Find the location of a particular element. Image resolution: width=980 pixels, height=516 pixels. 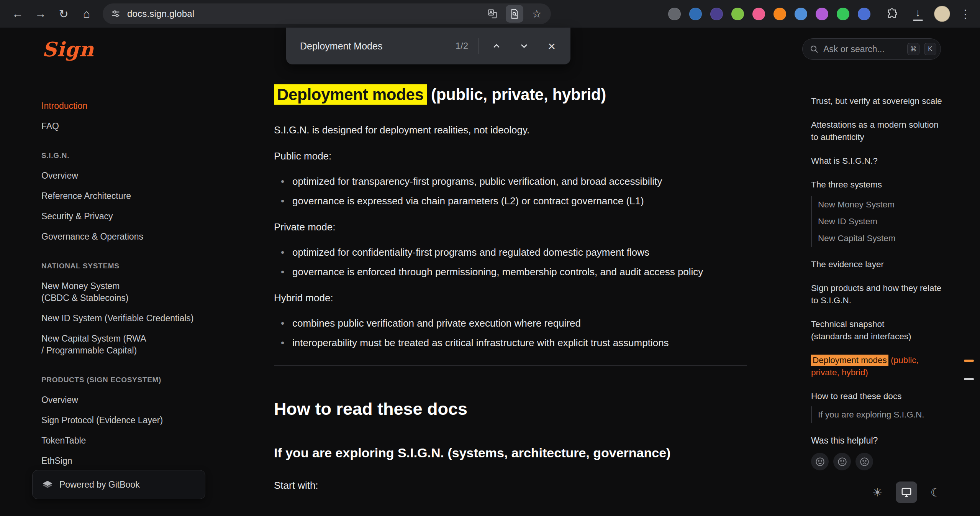

profile-avatar is located at coordinates (942, 14).